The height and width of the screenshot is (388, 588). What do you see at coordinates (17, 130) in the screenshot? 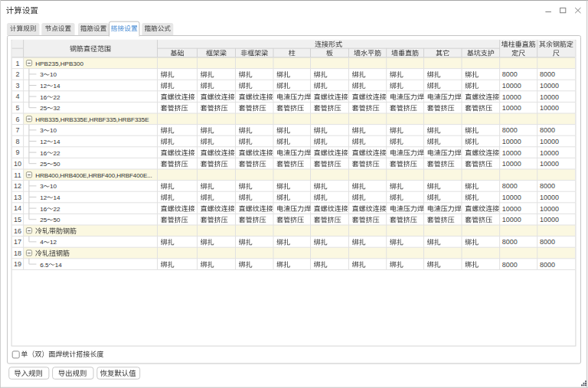
I see `svg-text: 7` at bounding box center [17, 130].